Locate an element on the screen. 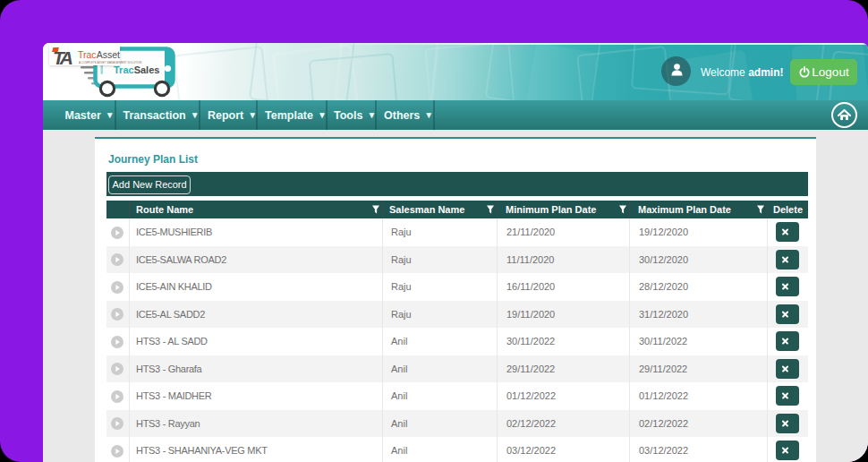 The width and height of the screenshot is (868, 462). svg-text: TA is located at coordinates (63, 57).